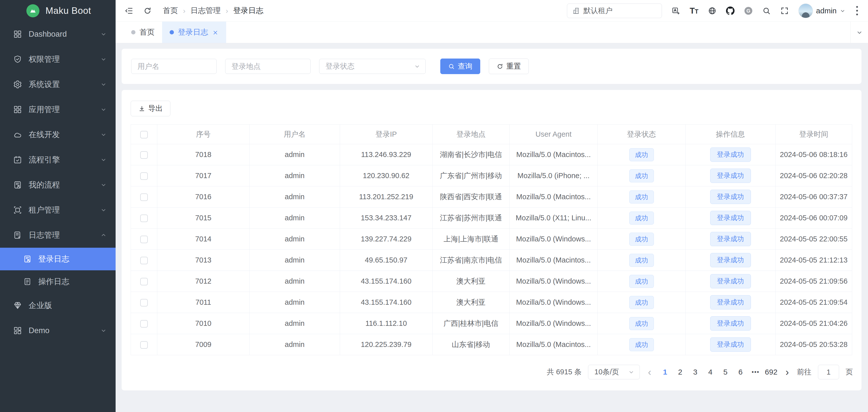  Describe the element at coordinates (452, 66) in the screenshot. I see `magnifier-icon` at that location.